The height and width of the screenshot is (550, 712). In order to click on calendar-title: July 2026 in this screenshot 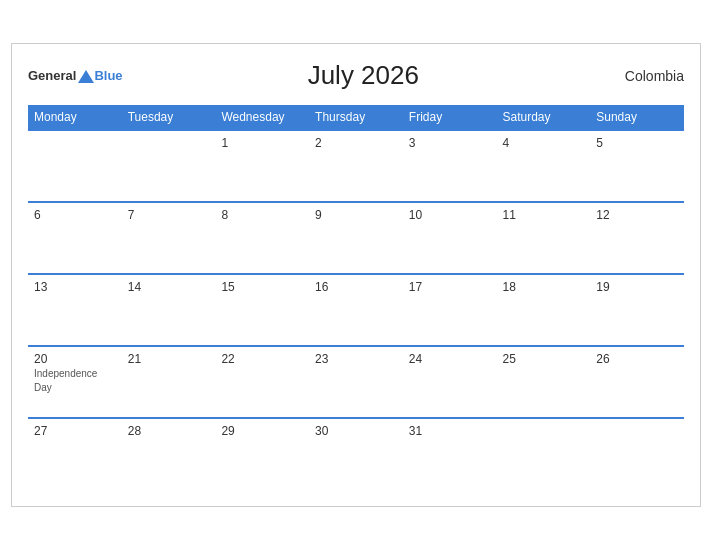, I will do `click(364, 76)`.